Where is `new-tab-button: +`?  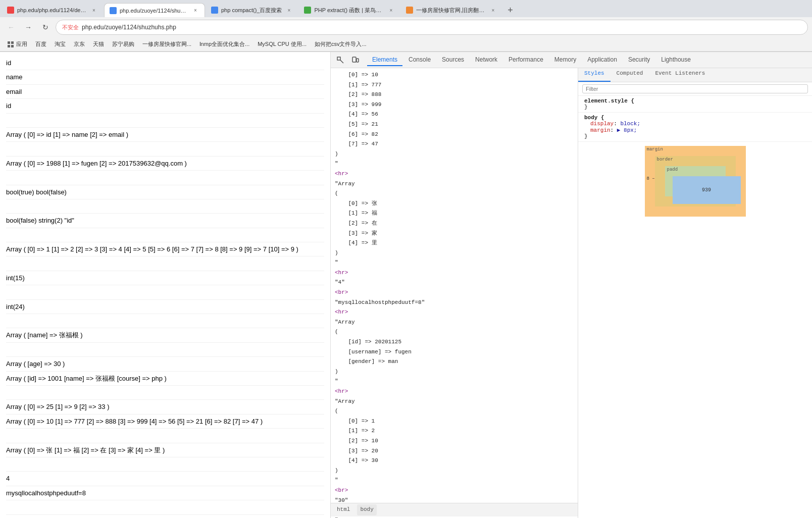
new-tab-button: + is located at coordinates (510, 10).